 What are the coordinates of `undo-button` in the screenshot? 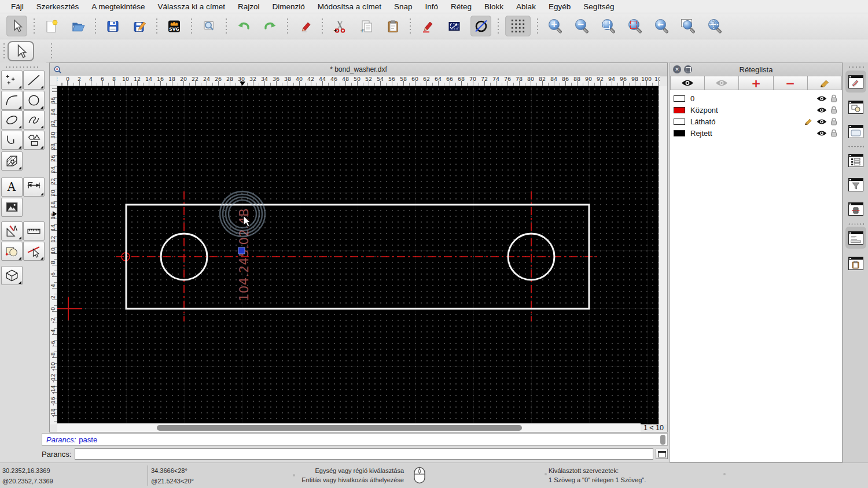 It's located at (244, 26).